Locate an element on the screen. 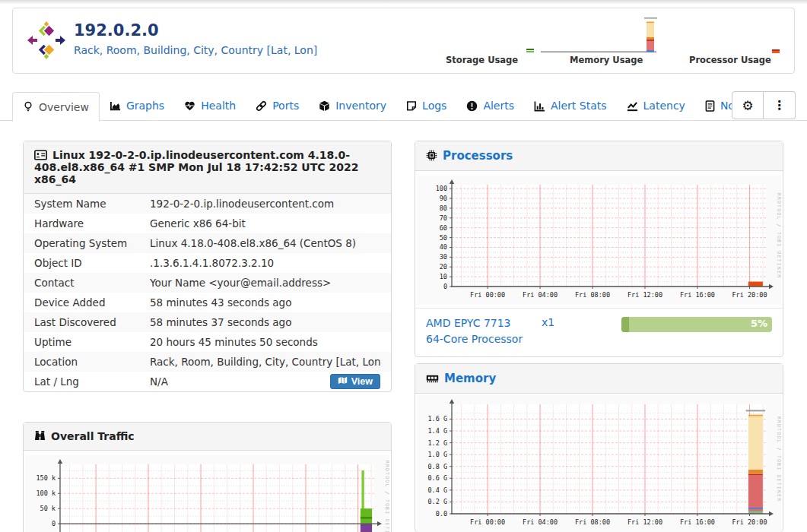 The image size is (807, 532). tab-ports: Ports is located at coordinates (277, 106).